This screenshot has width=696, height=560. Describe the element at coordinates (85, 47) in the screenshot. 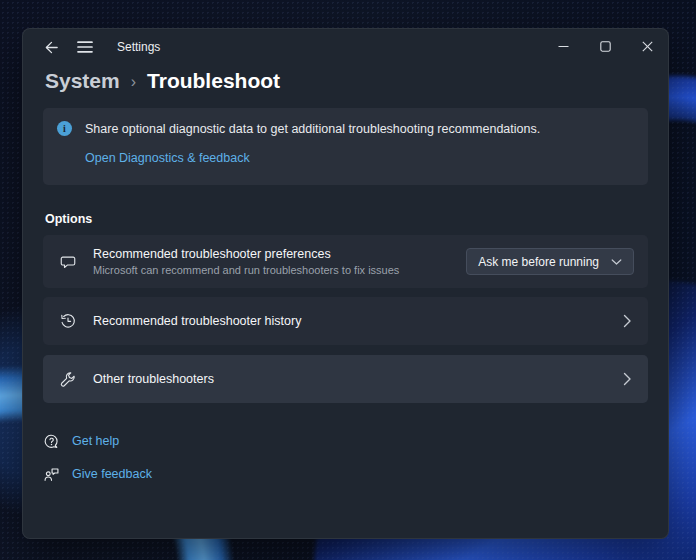

I see `hamburger-icon` at that location.